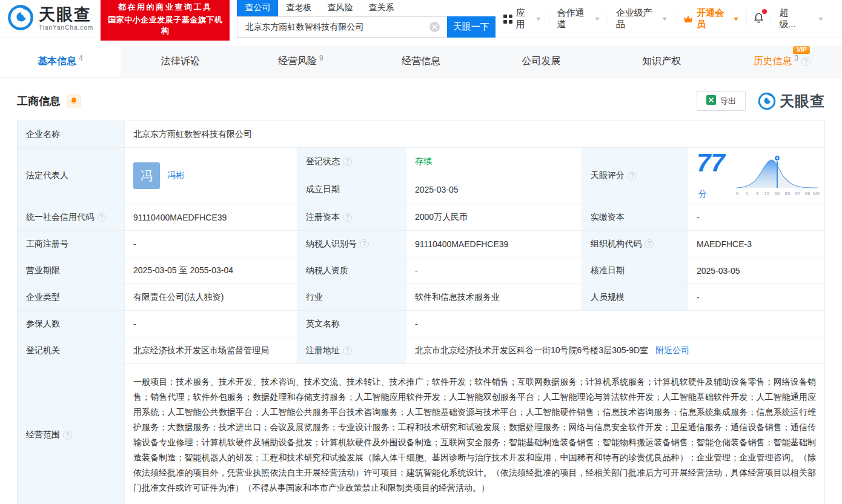 The height and width of the screenshot is (504, 842). What do you see at coordinates (808, 194) in the screenshot?
I see `svg-text: 99` at bounding box center [808, 194].